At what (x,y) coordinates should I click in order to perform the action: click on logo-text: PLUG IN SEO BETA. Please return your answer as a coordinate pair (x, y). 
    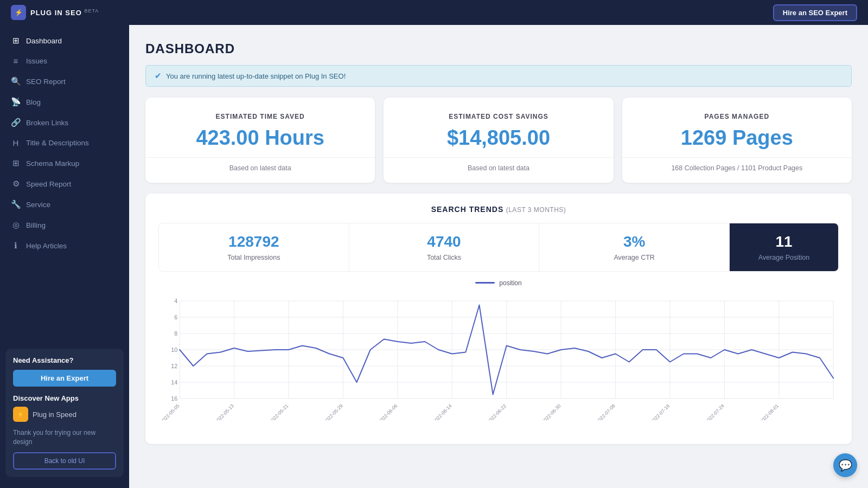
    Looking at the image, I should click on (65, 12).